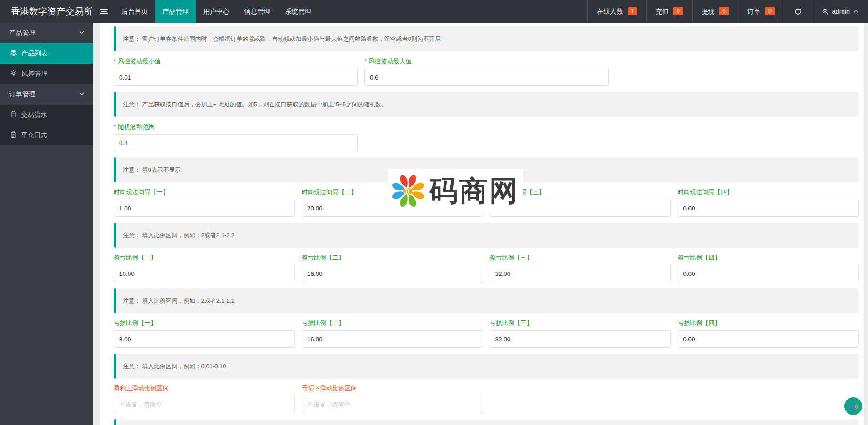 The width and height of the screenshot is (868, 425). What do you see at coordinates (298, 11) in the screenshot?
I see `nav-tab-5: 系统管理` at bounding box center [298, 11].